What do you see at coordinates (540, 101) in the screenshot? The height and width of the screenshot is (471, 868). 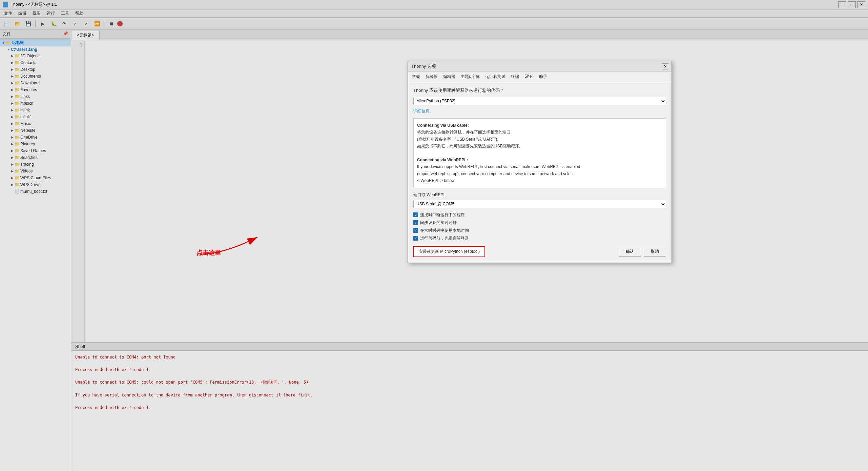 I see `interpreter-select: MicroPython (ESP32)` at bounding box center [540, 101].